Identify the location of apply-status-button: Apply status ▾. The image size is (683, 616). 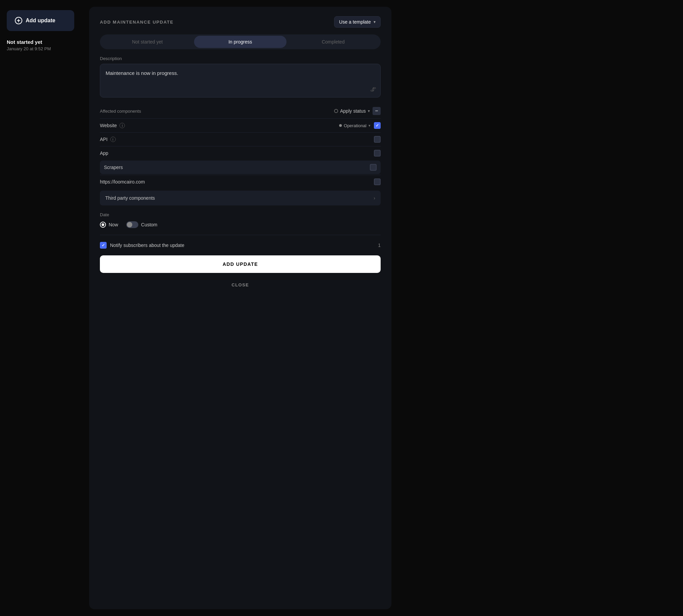
(352, 111).